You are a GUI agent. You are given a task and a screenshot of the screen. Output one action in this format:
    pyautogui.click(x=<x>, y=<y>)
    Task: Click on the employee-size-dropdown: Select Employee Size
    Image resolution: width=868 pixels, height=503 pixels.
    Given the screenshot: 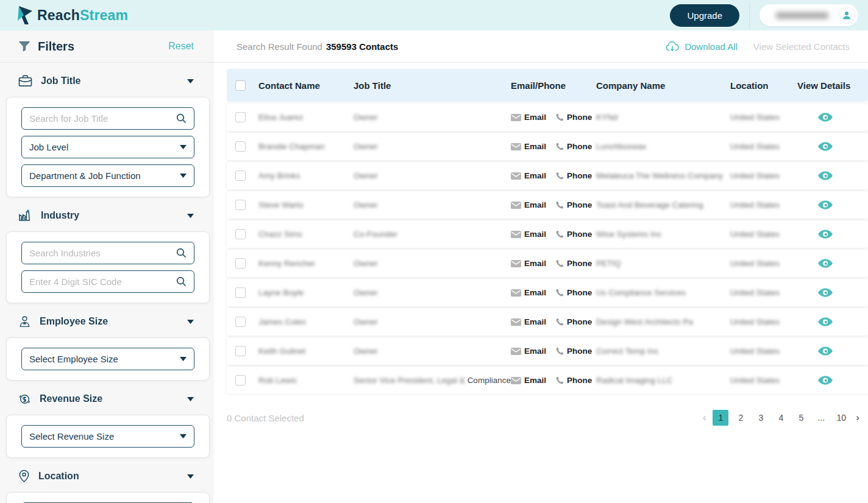 What is the action you would take?
    pyautogui.click(x=108, y=359)
    